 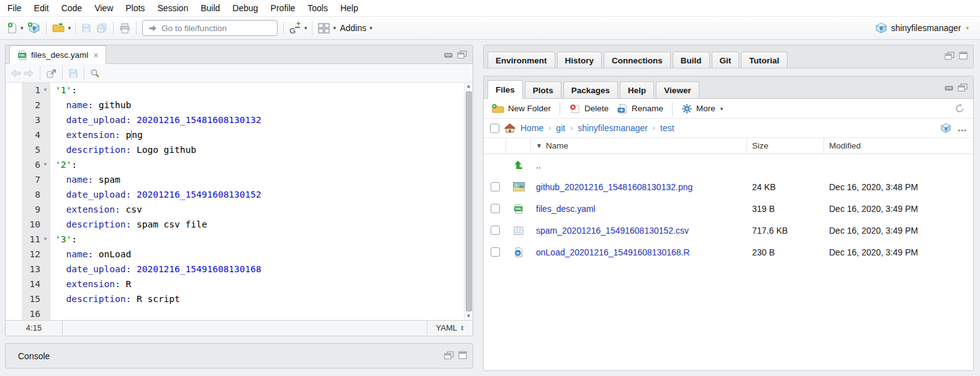 I want to click on panes-layout-caret: ▾, so click(x=335, y=28).